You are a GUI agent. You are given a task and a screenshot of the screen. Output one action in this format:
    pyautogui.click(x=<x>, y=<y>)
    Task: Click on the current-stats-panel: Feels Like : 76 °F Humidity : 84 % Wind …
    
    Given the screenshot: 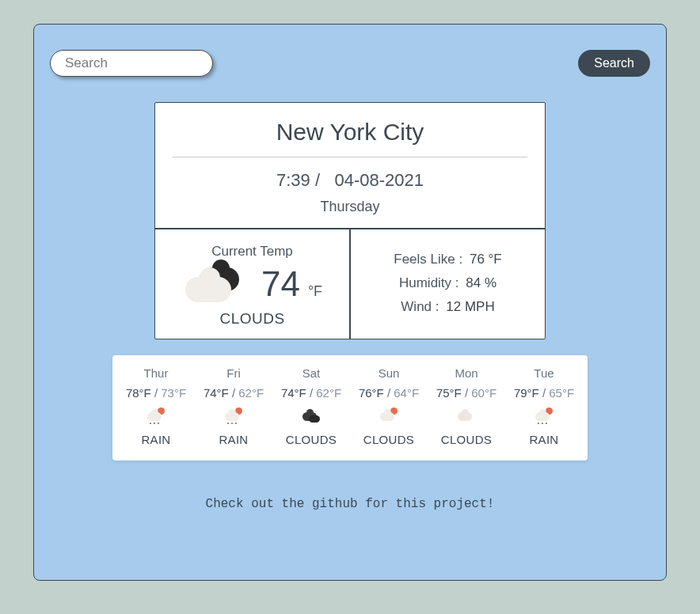 What is the action you would take?
    pyautogui.click(x=448, y=284)
    